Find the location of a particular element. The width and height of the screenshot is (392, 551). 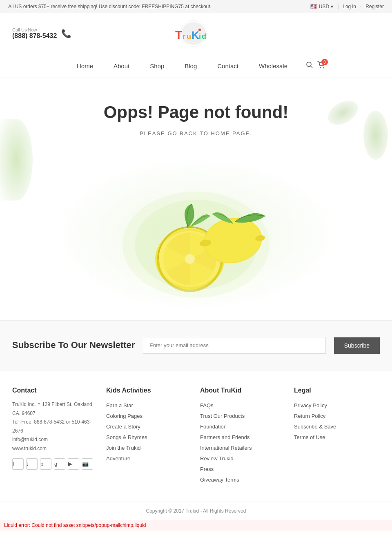

social-twitter-icon: t is located at coordinates (32, 464).